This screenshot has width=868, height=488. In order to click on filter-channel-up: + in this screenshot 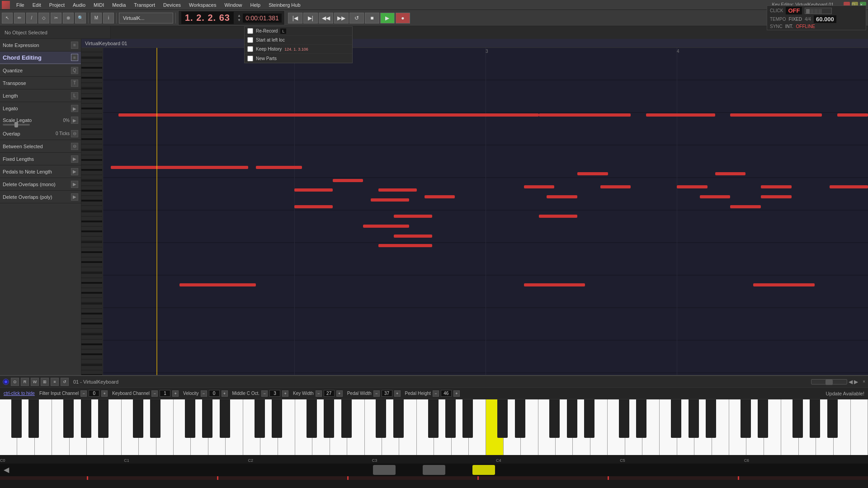, I will do `click(104, 394)`.